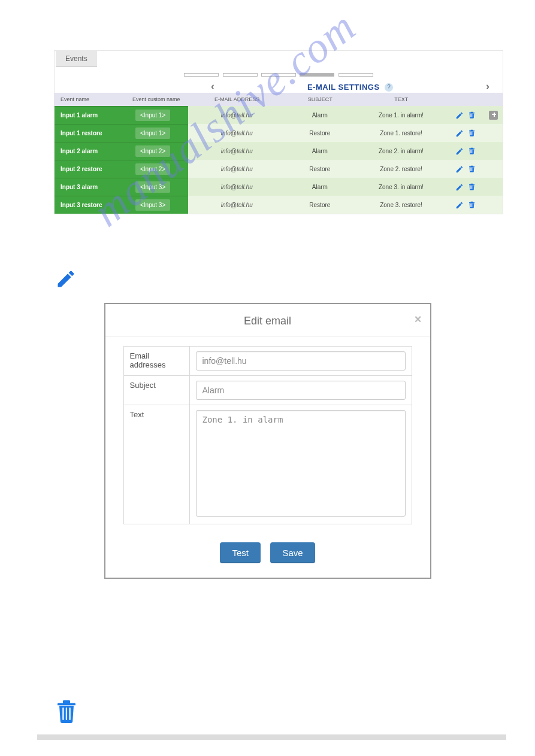 The height and width of the screenshot is (756, 535). I want to click on email-field, so click(301, 361).